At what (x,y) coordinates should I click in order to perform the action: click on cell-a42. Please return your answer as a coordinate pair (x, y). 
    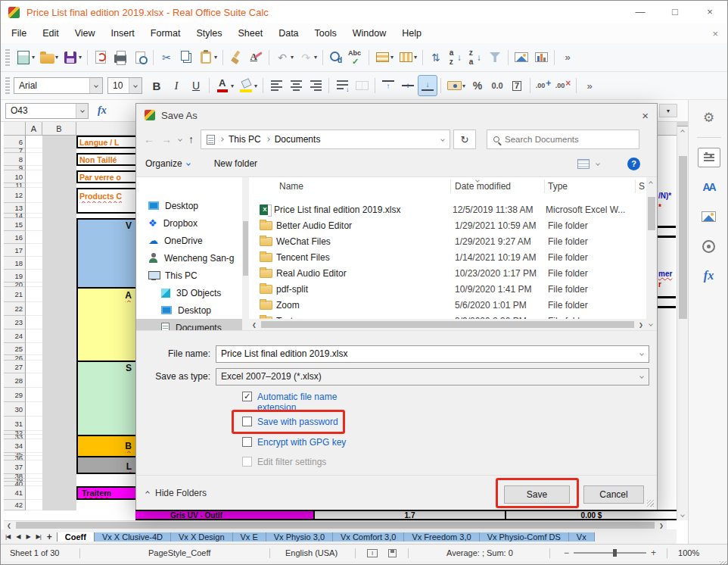
    Looking at the image, I should click on (34, 505).